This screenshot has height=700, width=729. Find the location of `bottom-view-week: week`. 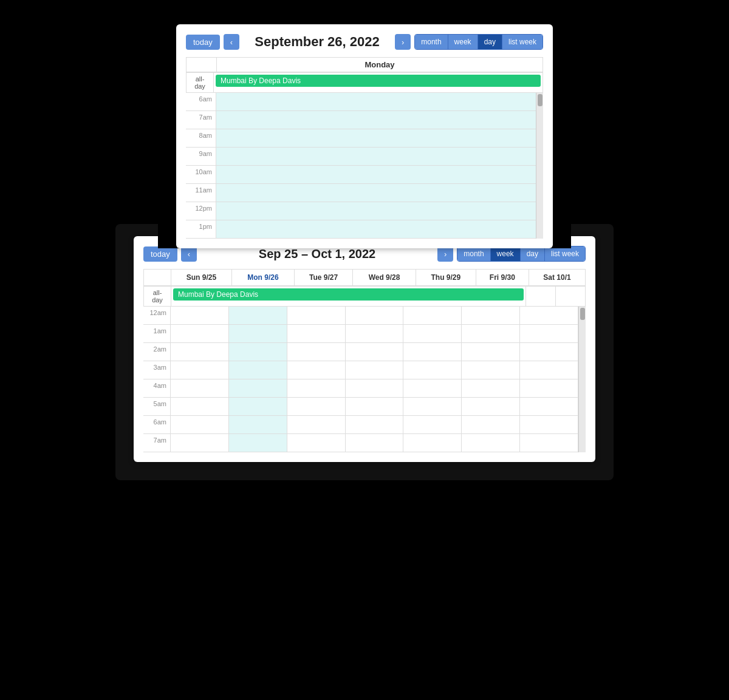

bottom-view-week: week is located at coordinates (505, 254).